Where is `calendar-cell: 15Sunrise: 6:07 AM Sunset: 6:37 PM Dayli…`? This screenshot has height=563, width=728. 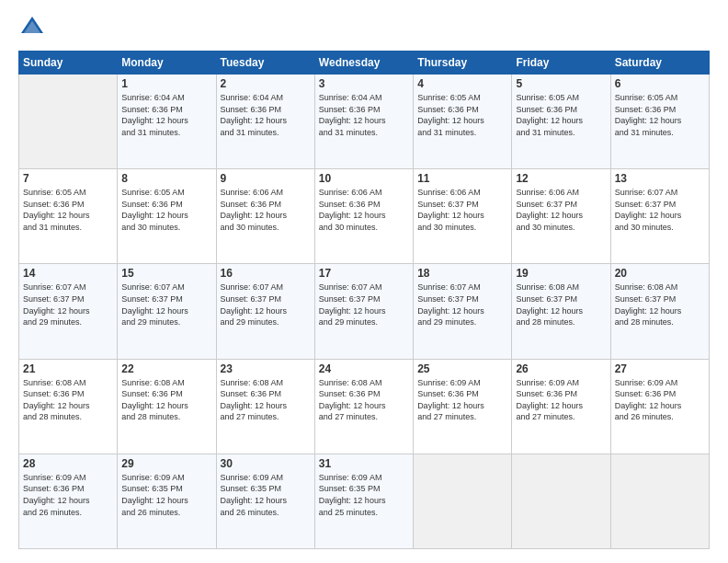 calendar-cell: 15Sunrise: 6:07 AM Sunset: 6:37 PM Dayli… is located at coordinates (167, 311).